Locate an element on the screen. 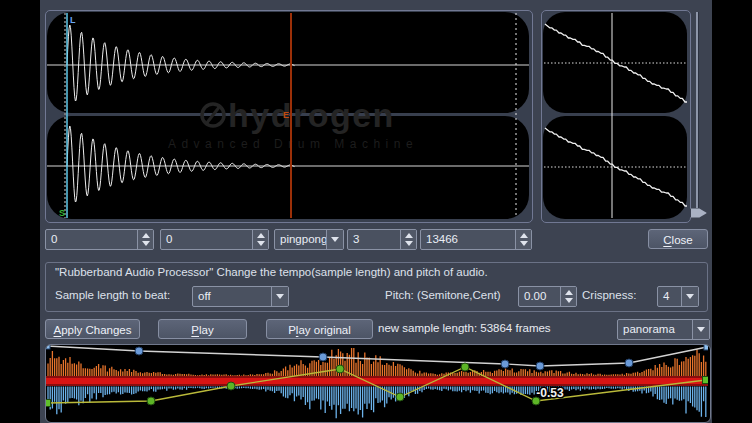  svg-text: Advanced Drum Machine is located at coordinates (293, 144).